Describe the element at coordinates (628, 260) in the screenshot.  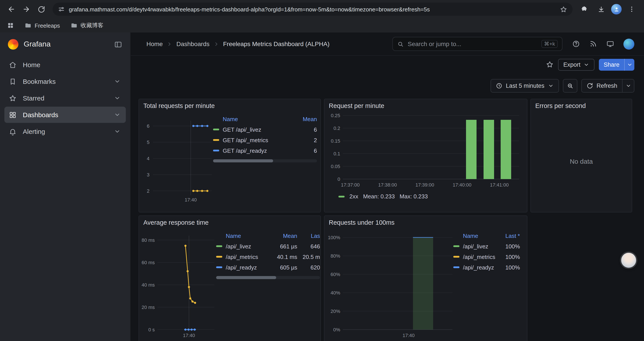
I see `floating-assistant-avatar` at that location.